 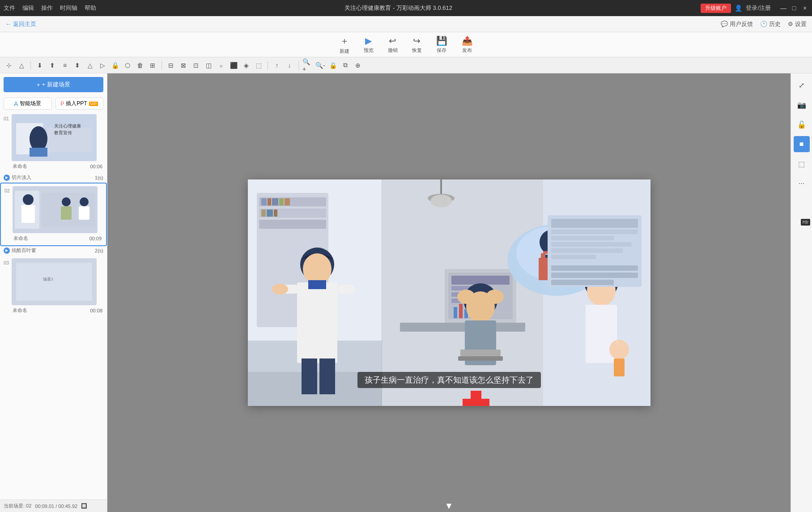 What do you see at coordinates (21, 24) in the screenshot?
I see `back-home-button: ← 返回主页` at bounding box center [21, 24].